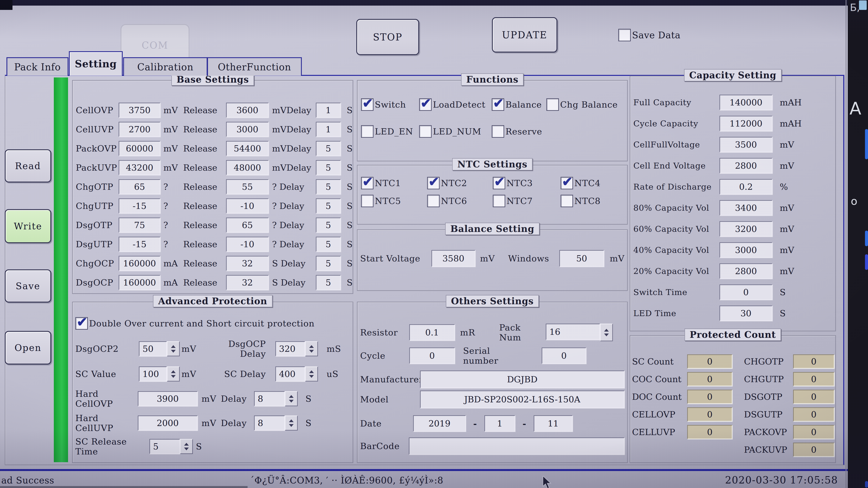 This screenshot has height=488, width=868. Describe the element at coordinates (573, 332) in the screenshot. I see `pack-num-input: 16` at that location.